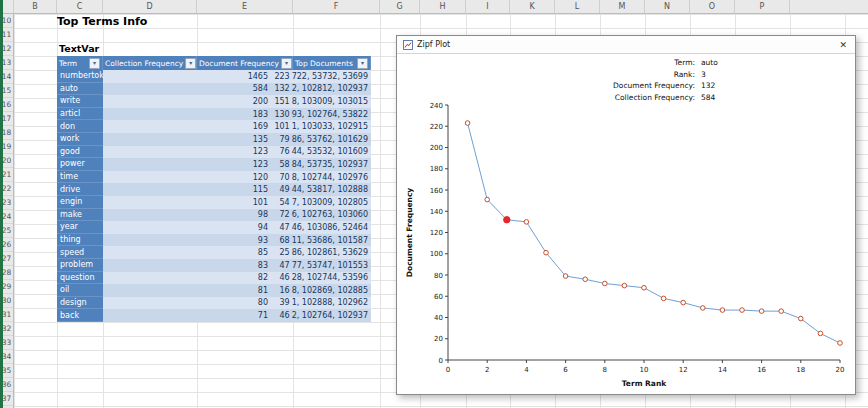  Describe the element at coordinates (80, 90) in the screenshot. I see `term-cell: auto` at that location.